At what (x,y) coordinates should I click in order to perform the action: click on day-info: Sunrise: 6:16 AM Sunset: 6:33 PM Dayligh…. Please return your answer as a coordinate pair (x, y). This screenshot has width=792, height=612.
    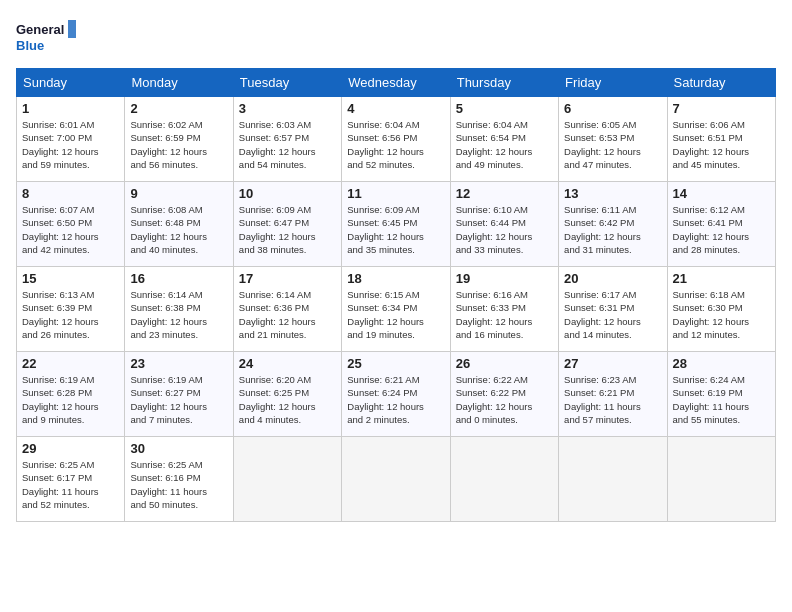
    Looking at the image, I should click on (504, 314).